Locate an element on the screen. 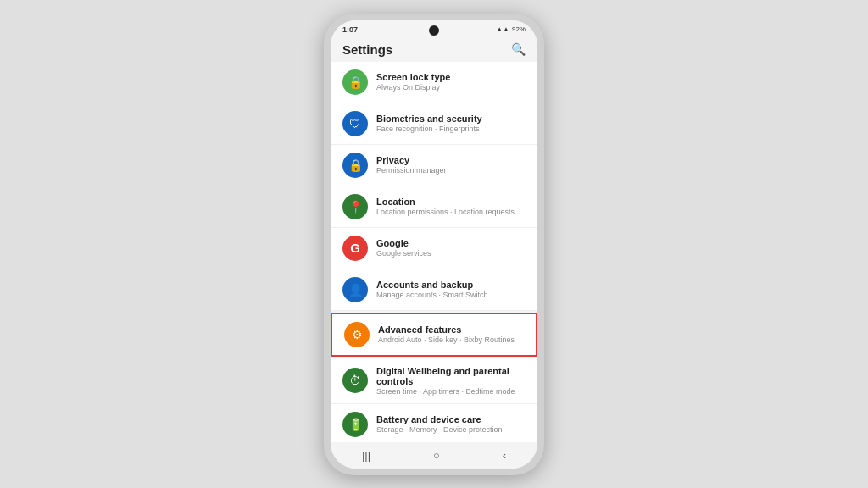  list-item-accounts: 👤 Accounts and backup Manage accounts · … is located at coordinates (434, 290).